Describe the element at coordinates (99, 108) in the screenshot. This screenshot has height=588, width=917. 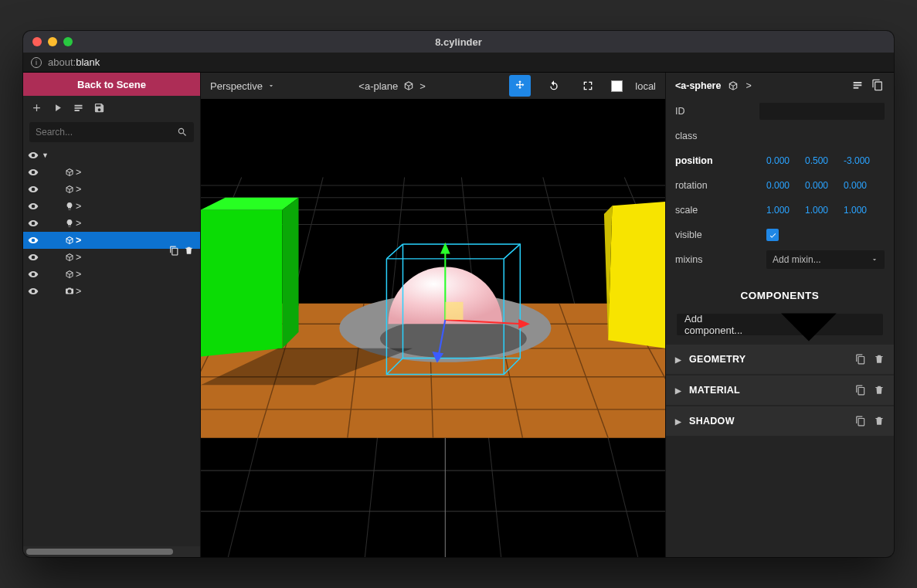
I see `save-icon` at that location.